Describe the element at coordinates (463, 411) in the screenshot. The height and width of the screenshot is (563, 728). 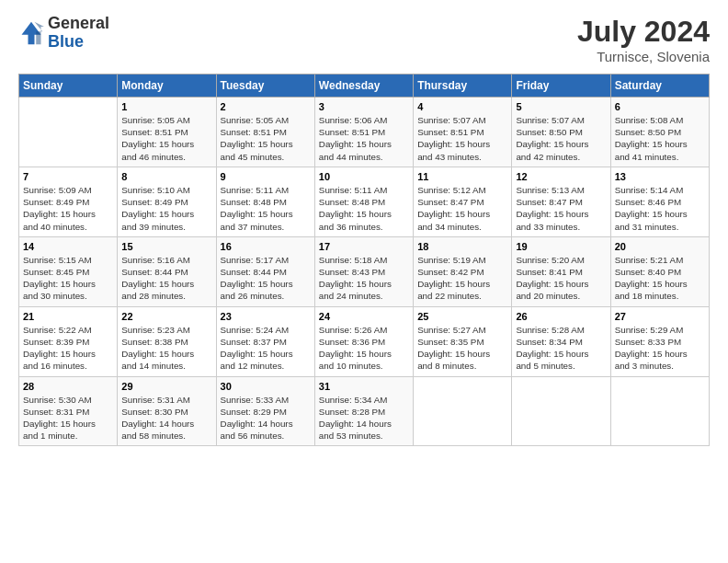
I see `cell-w4-d4` at that location.